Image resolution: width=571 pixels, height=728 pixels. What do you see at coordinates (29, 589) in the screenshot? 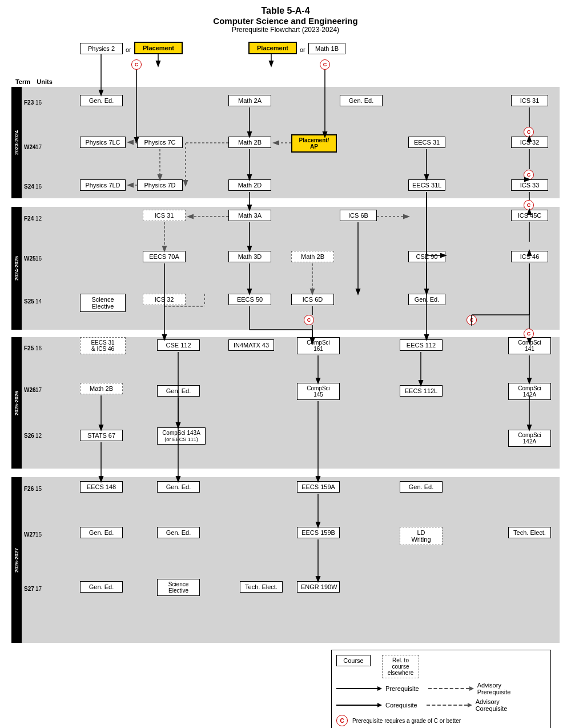
I see `term-s27: S27` at bounding box center [29, 589].